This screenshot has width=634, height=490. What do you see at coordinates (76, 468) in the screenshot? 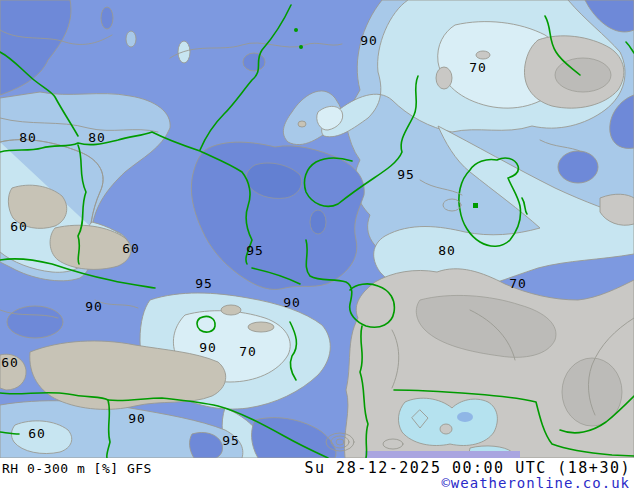
I see `product-label: RH 0-300 m [%] GFS` at bounding box center [76, 468].